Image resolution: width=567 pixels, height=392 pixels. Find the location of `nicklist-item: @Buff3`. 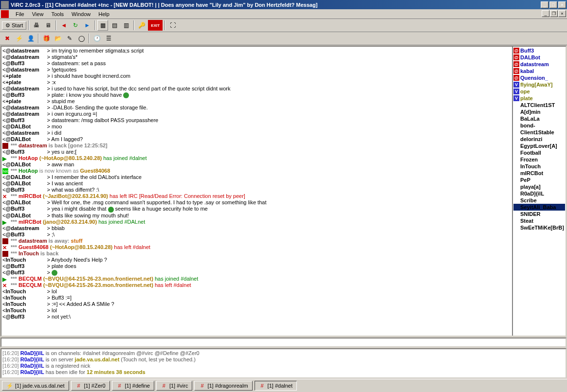

nicklist-item: @Buff3 is located at coordinates (539, 51).